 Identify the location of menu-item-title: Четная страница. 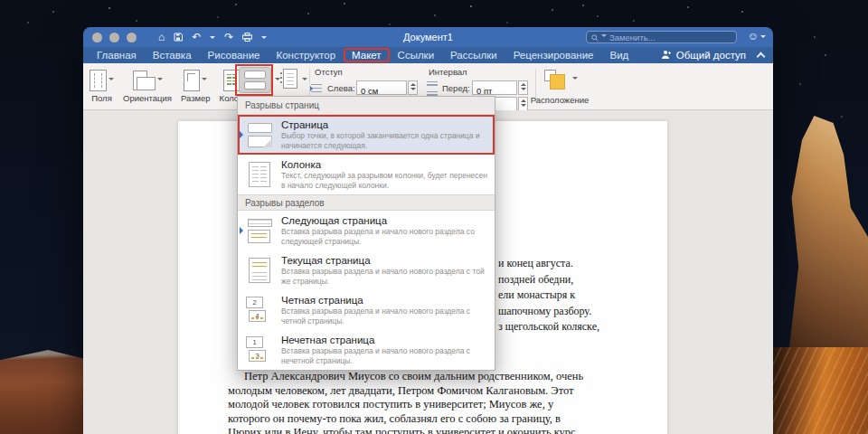
(385, 300).